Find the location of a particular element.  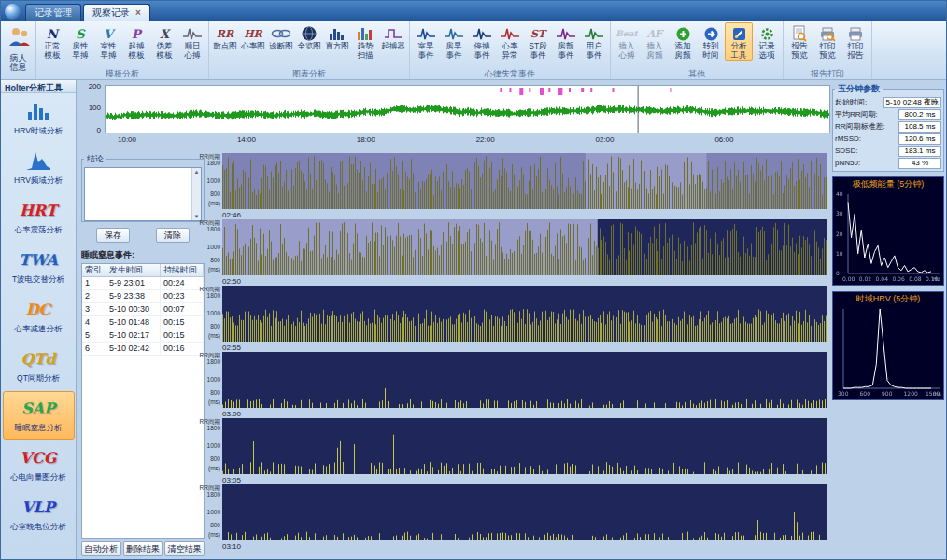

sidebar-item-vcg: VCG心电向量图分析 is located at coordinates (39, 465).